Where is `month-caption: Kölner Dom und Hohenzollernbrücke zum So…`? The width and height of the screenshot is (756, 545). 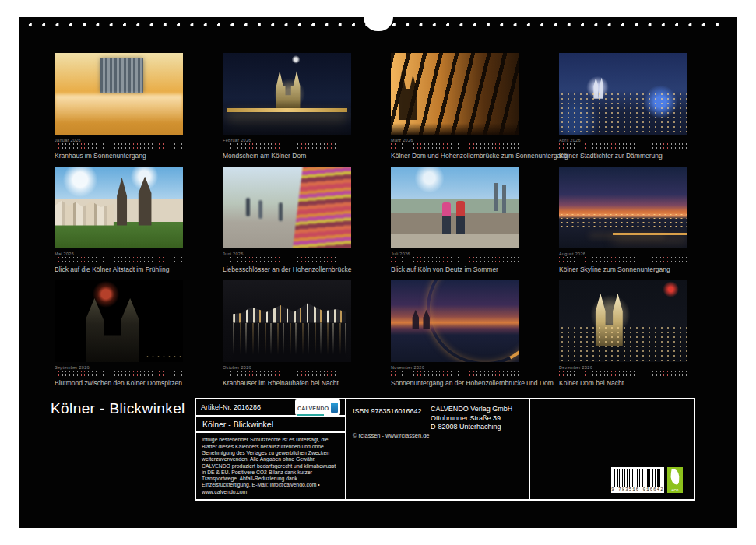 month-caption: Kölner Dom und Hohenzollernbrücke zum So… is located at coordinates (455, 156).